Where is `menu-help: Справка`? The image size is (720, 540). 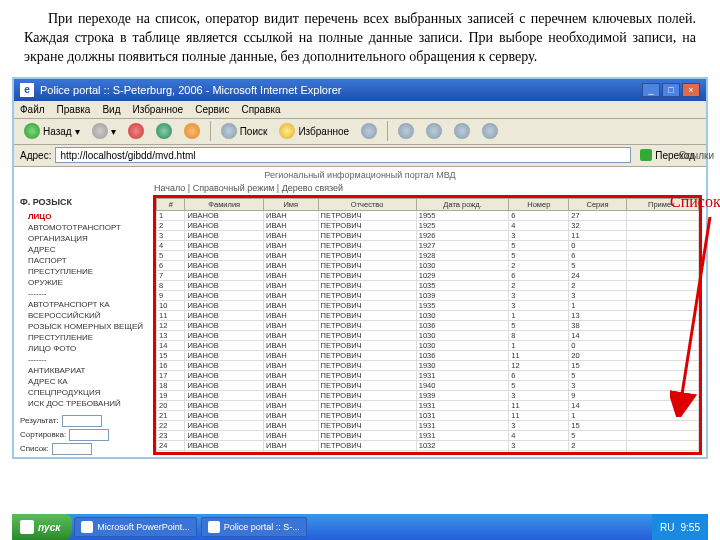 menu-help: Справка is located at coordinates (260, 110).